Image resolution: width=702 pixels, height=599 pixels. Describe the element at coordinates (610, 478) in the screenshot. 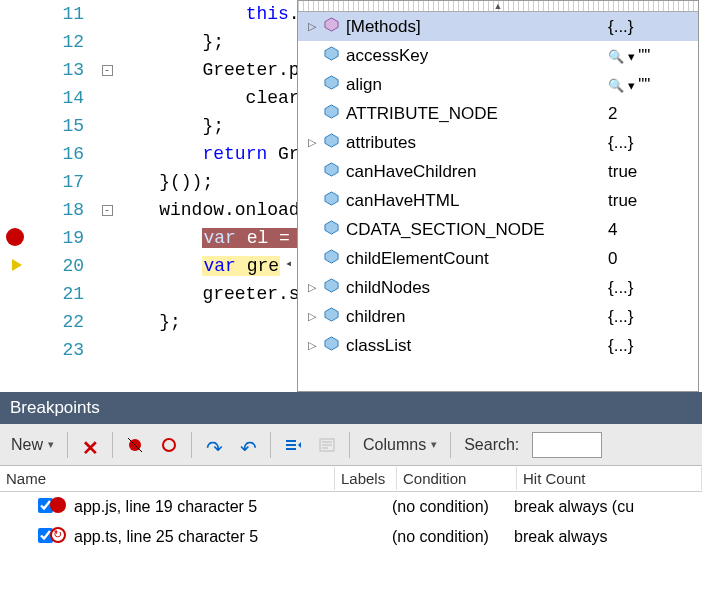

I see `col-hitcount: Hit Count` at that location.